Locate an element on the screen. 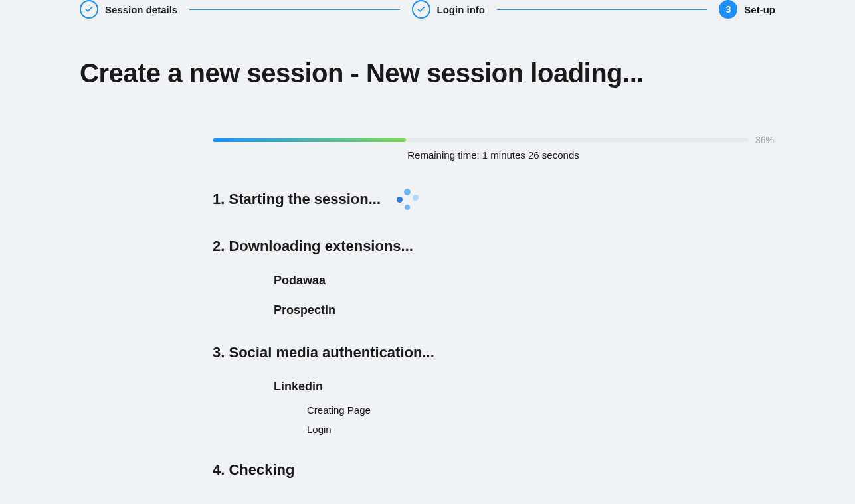 Image resolution: width=855 pixels, height=504 pixels. setup-step-checking: 4. Checking is located at coordinates (493, 470).